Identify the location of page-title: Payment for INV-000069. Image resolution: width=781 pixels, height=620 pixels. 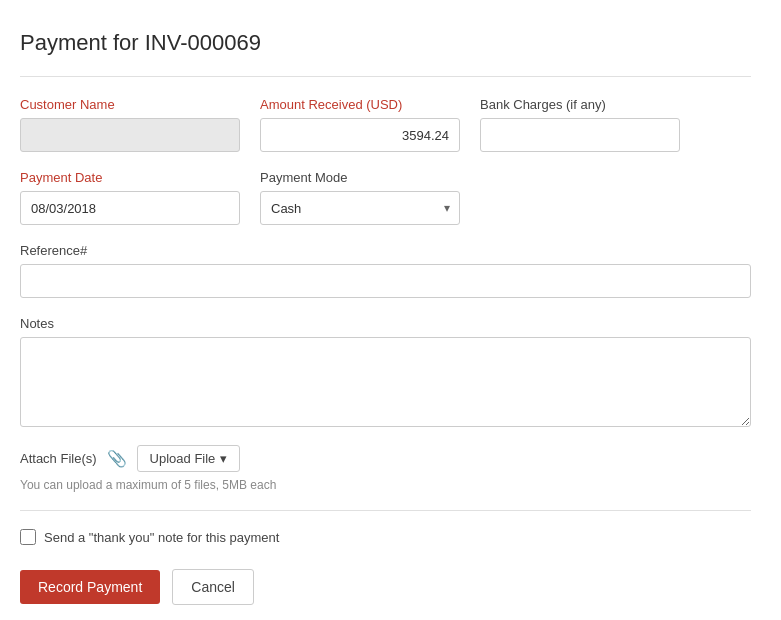
(386, 43).